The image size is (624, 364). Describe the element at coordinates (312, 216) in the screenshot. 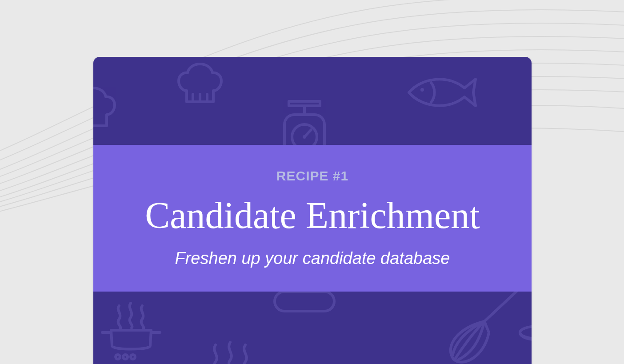

I see `recipe-title: Candidate Enrichment` at that location.